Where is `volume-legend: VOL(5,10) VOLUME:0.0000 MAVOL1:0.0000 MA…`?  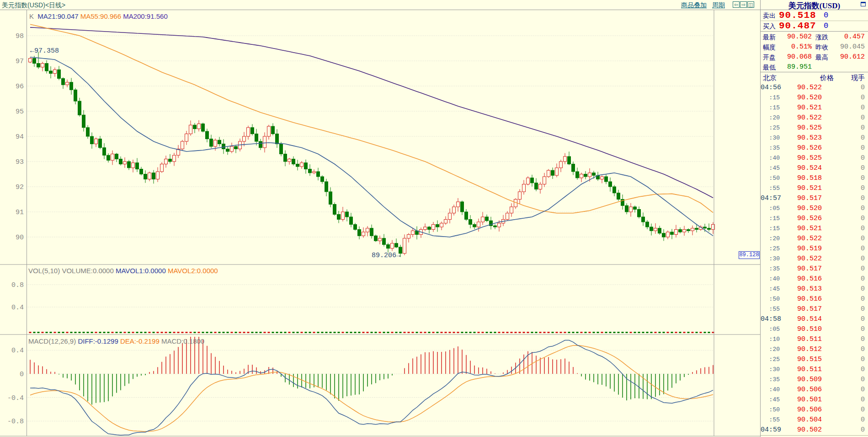 volume-legend: VOL(5,10) VOLUME:0.0000 MAVOL1:0.0000 MA… is located at coordinates (123, 271).